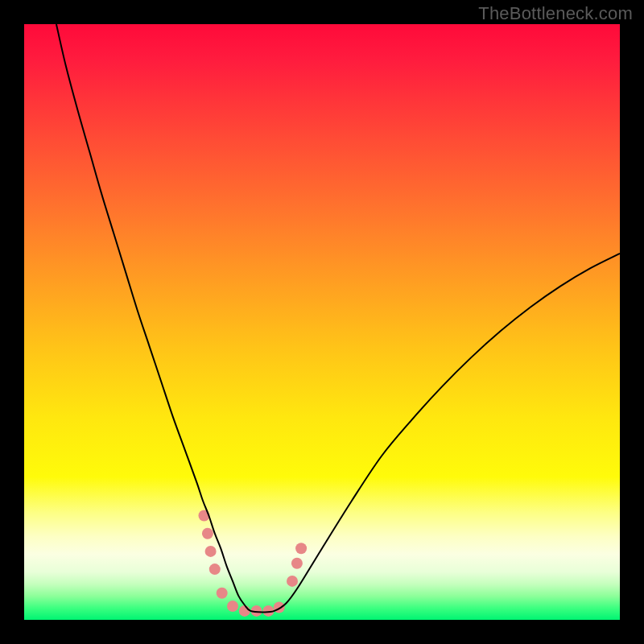 Image resolution: width=644 pixels, height=644 pixels. I want to click on marker-dots, so click(253, 563).